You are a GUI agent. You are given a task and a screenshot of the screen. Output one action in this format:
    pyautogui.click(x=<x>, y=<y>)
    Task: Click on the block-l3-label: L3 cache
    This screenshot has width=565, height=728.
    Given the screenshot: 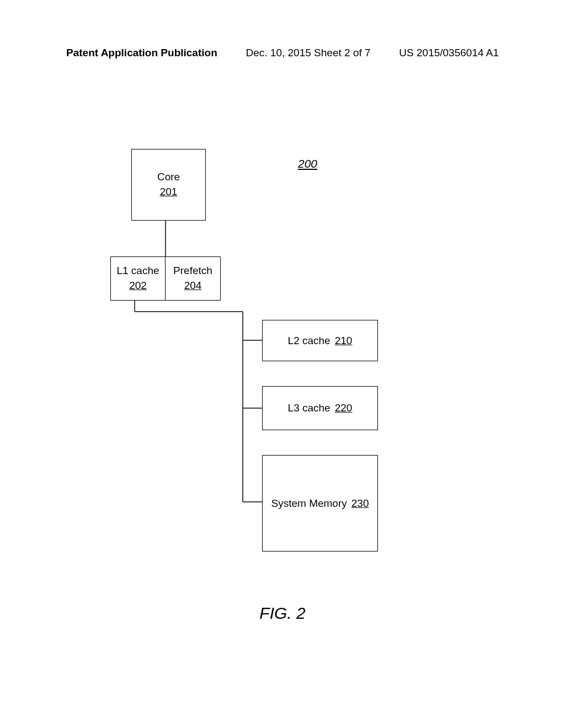 What is the action you would take?
    pyautogui.click(x=309, y=408)
    